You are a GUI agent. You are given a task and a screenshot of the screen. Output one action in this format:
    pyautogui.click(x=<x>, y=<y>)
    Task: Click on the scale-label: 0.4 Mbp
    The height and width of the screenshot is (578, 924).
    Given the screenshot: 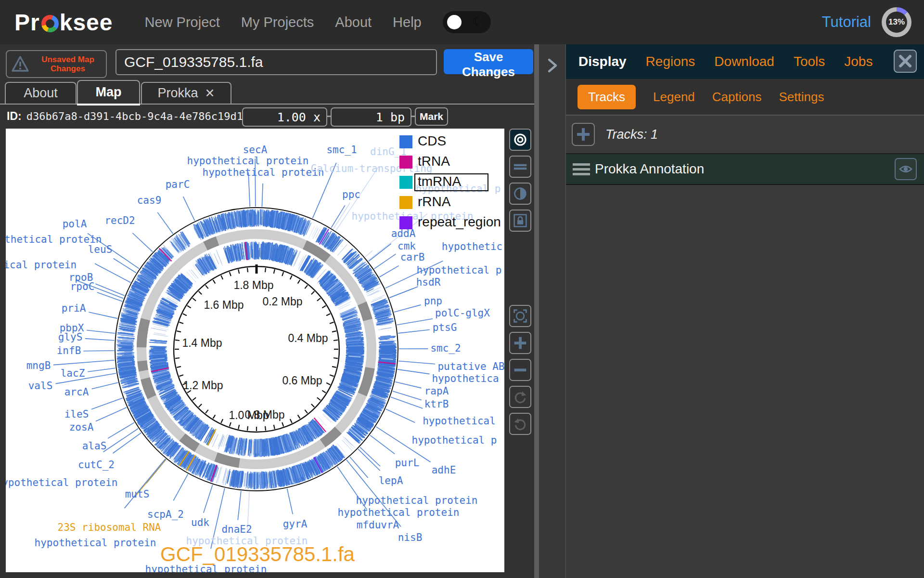 What is the action you would take?
    pyautogui.click(x=308, y=338)
    